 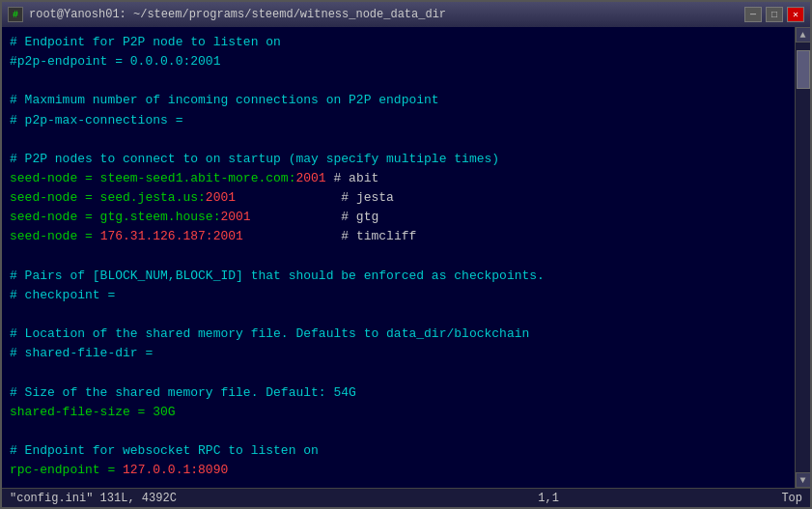 What do you see at coordinates (774, 14) in the screenshot?
I see `titlebar-buttons: ─ □ ✕` at bounding box center [774, 14].